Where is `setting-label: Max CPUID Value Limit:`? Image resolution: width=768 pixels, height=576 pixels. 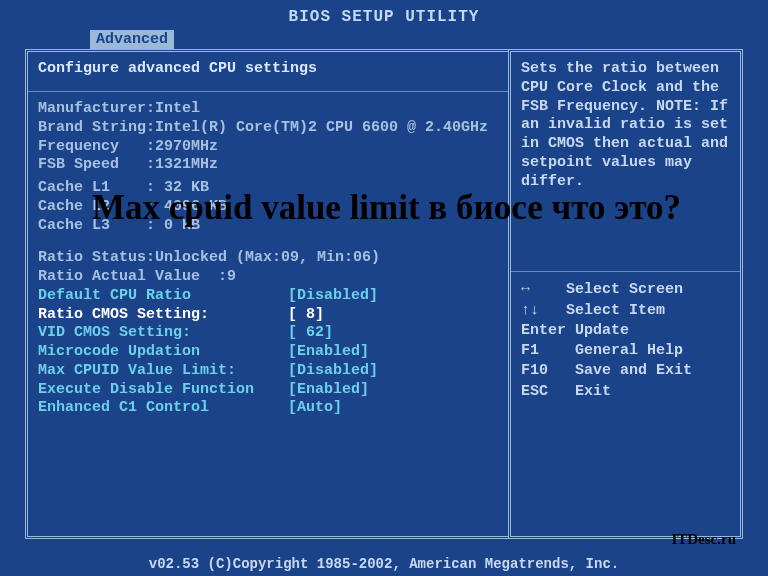 setting-label: Max CPUID Value Limit: is located at coordinates (163, 372).